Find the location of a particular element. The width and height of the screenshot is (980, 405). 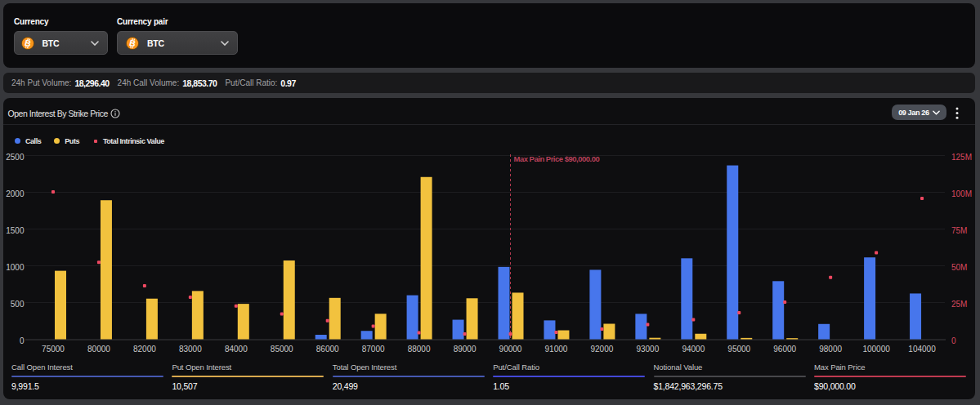

svg-text: 75000 is located at coordinates (53, 349).